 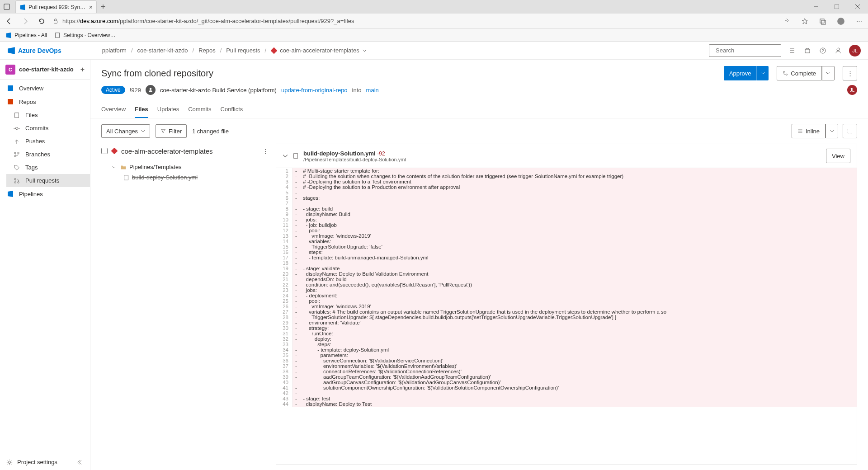 What do you see at coordinates (34, 51) in the screenshot?
I see `ado-logo: Azure DevOps` at bounding box center [34, 51].